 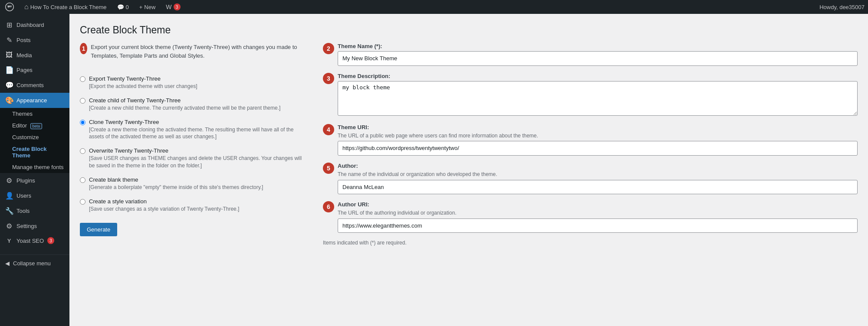 I want to click on sidebar-subitem-create-block-theme: Create Block Theme, so click(x=35, y=152).